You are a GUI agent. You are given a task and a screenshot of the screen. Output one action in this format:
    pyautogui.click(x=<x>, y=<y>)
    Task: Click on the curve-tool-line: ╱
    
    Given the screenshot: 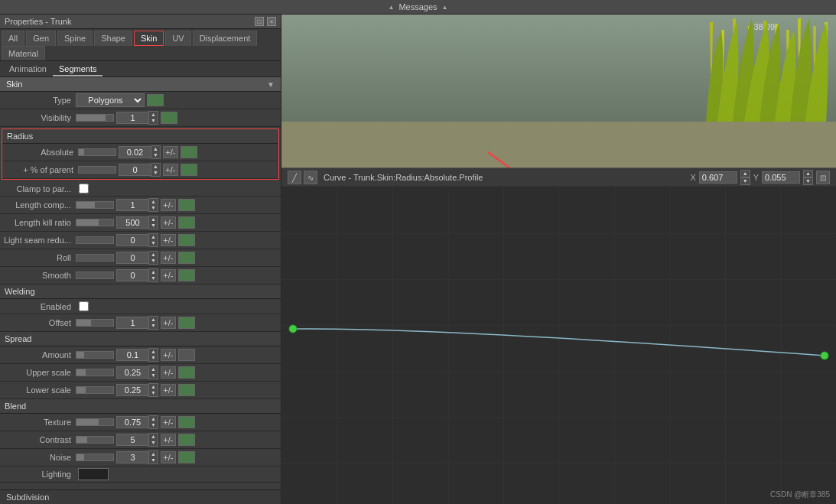 What is the action you would take?
    pyautogui.click(x=294, y=177)
    